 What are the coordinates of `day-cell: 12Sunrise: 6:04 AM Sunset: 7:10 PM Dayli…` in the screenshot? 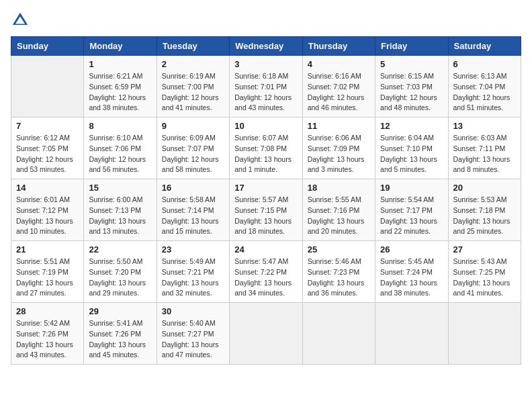 It's located at (412, 148).